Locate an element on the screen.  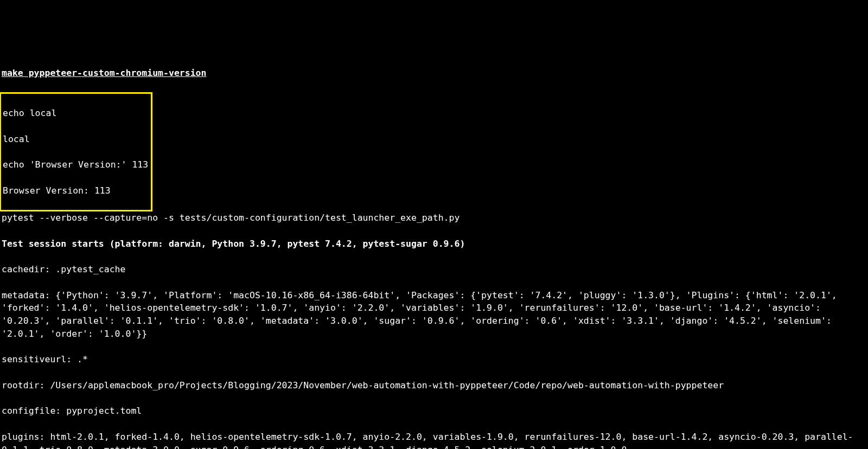
highlighted-region: echo local local echo 'Browser Version:'… is located at coordinates (76, 152).